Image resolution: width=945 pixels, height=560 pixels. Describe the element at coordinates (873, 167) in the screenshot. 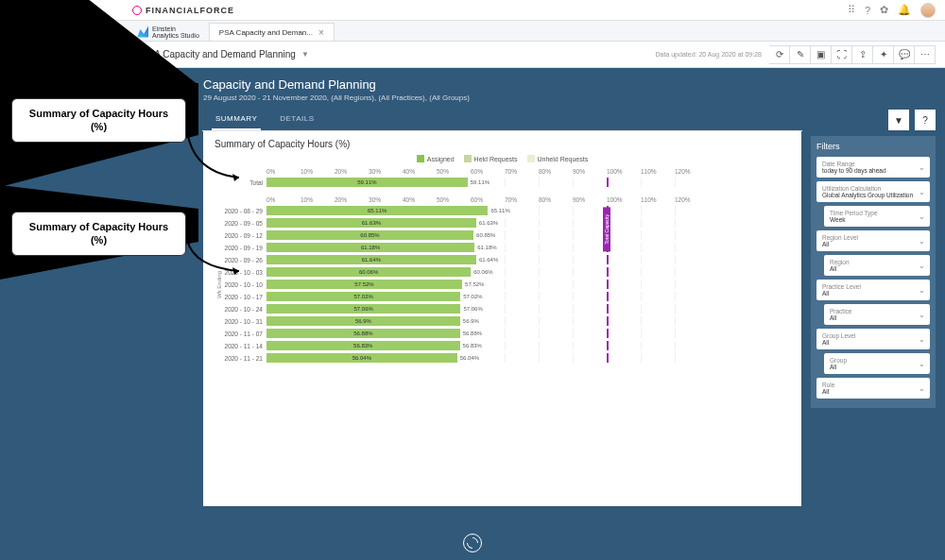

I see `filter-date-range: Date Rangetoday to 90 days ahead⌄` at that location.